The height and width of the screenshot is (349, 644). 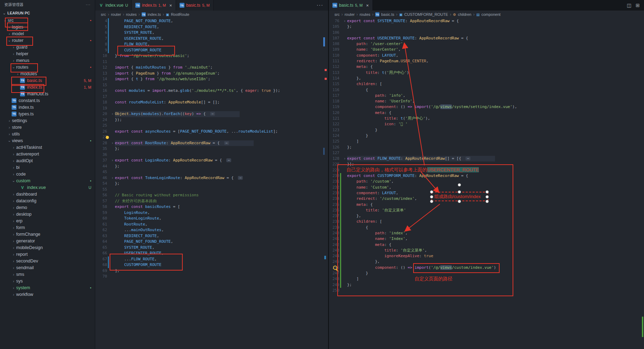 What do you see at coordinates (487, 239) in the screenshot?
I see `code-line: 241 name: 'Index',` at bounding box center [487, 239].